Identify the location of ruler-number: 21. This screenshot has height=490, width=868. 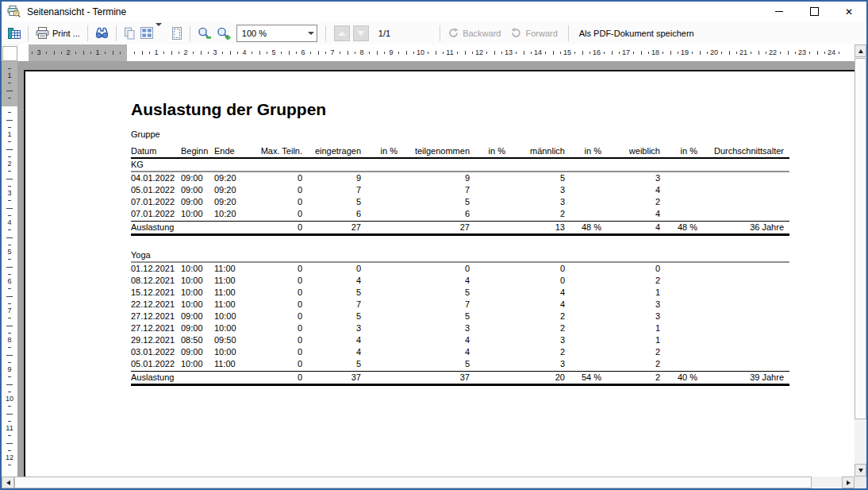
(743, 52).